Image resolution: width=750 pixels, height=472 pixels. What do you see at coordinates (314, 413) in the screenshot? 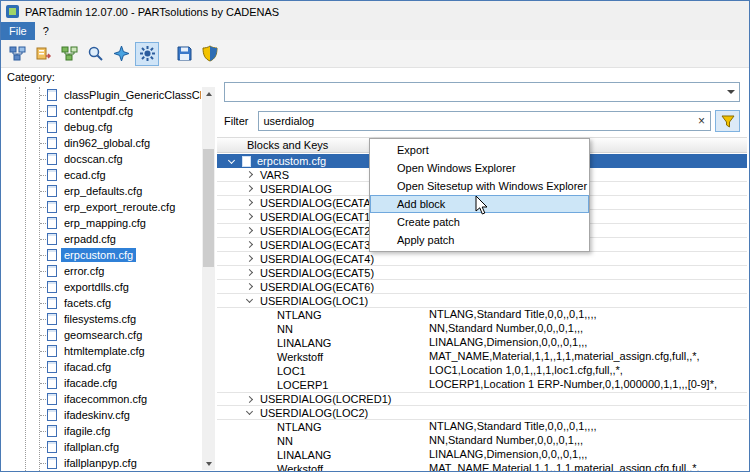
I see `row-label: USERDIALOG(LOC2)` at bounding box center [314, 413].